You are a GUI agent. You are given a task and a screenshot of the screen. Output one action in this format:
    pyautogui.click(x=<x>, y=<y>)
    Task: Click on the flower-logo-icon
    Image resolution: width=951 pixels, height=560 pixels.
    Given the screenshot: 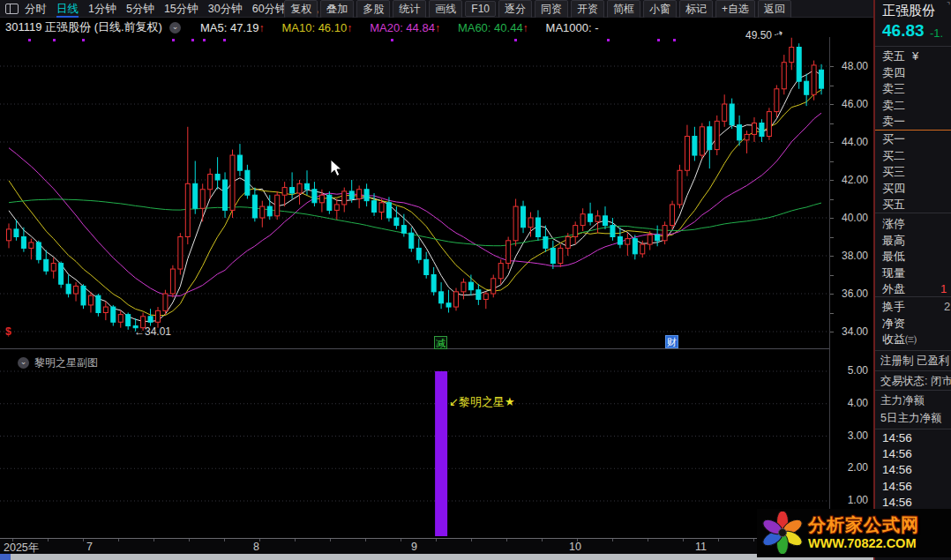 What is the action you would take?
    pyautogui.click(x=783, y=533)
    